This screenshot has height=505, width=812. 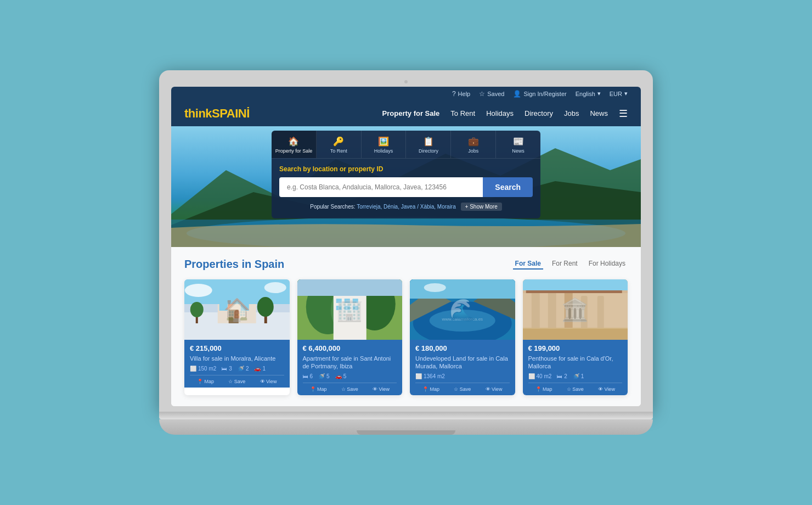 What do you see at coordinates (463, 348) in the screenshot?
I see `card-price-3: € 180,000` at bounding box center [463, 348].